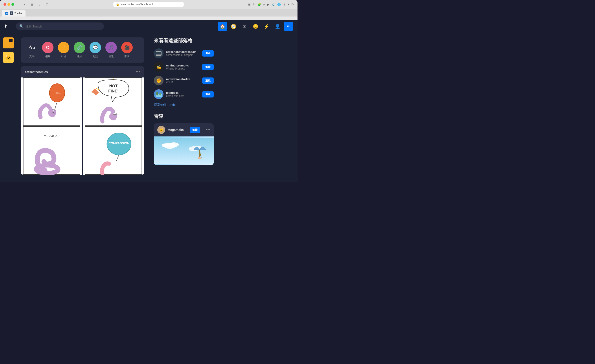  What do you see at coordinates (8, 57) in the screenshot?
I see `cat-blog-avatar: 🐱` at bounding box center [8, 57].